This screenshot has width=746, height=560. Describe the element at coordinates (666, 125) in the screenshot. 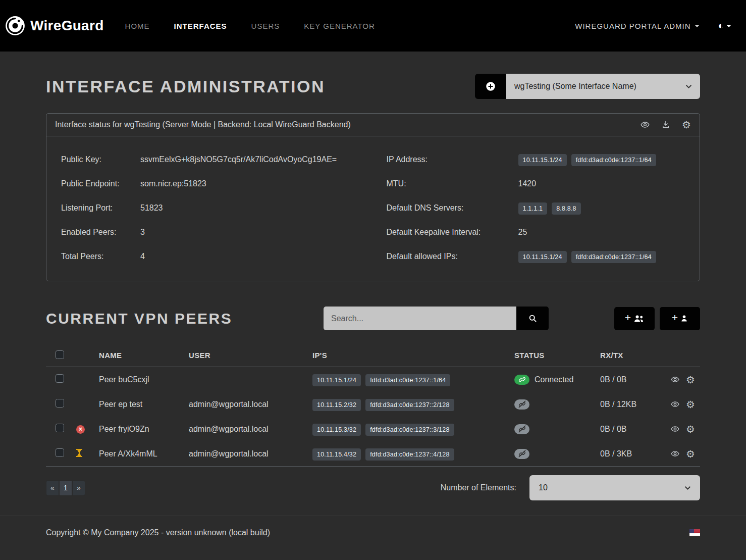

I see `download-config-icon` at that location.